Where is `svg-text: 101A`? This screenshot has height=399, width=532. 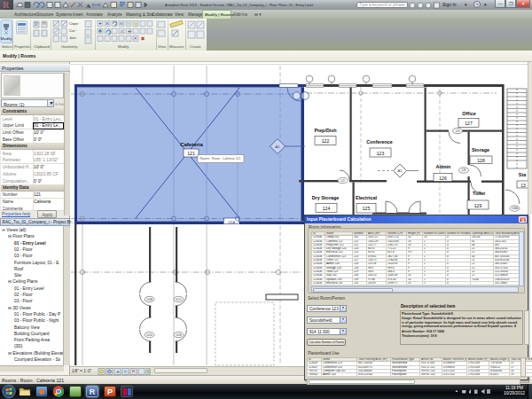 svg-text: 101A is located at coordinates (232, 223).